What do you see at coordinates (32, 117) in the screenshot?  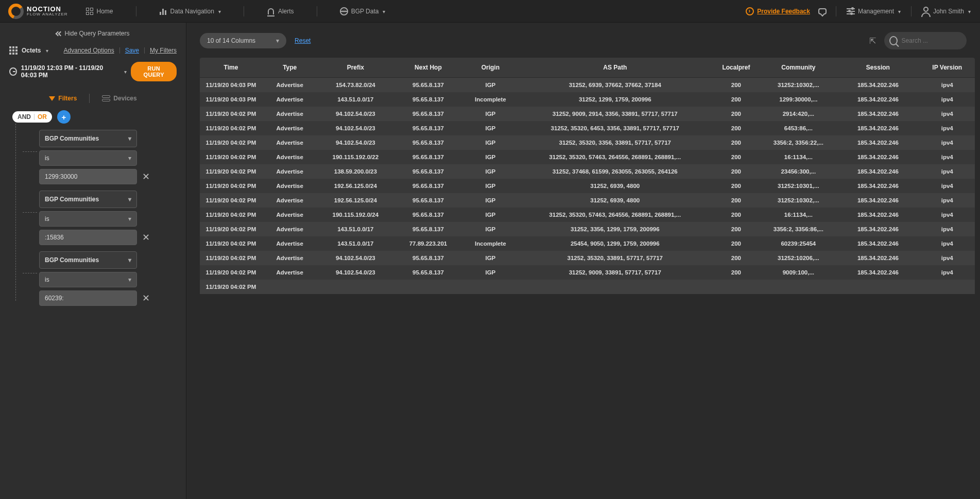 I see `and-or-toggle: AND OR` at bounding box center [32, 117].